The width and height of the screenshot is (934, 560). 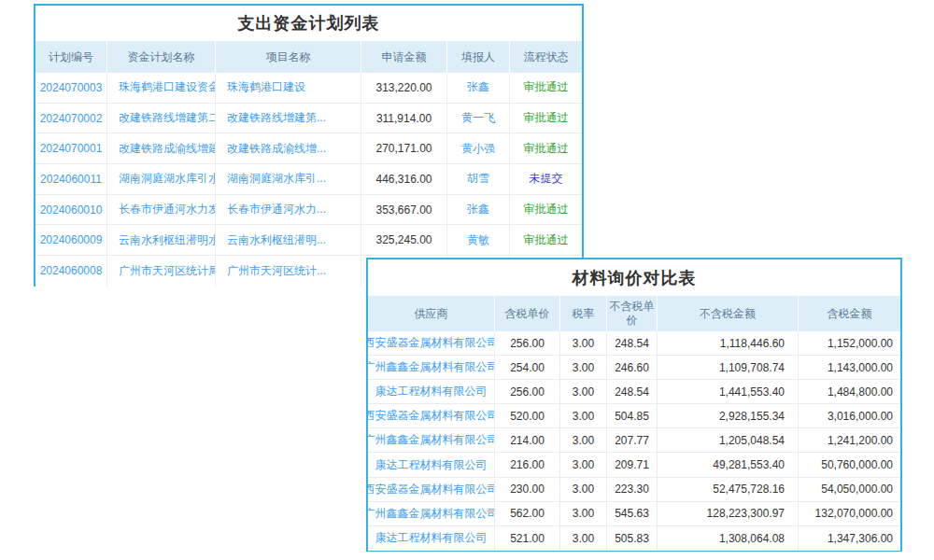 I want to click on project-name-link: 改建铁路成渝线增..., so click(x=288, y=148).